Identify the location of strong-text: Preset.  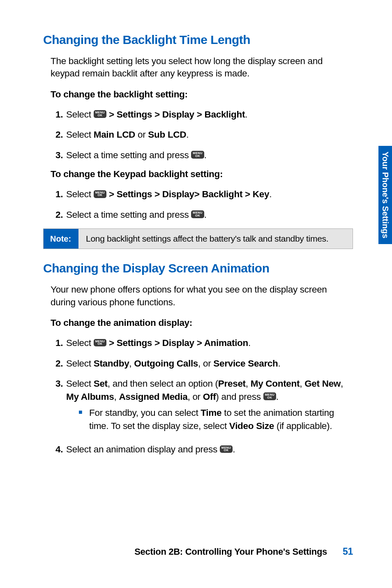
(232, 384).